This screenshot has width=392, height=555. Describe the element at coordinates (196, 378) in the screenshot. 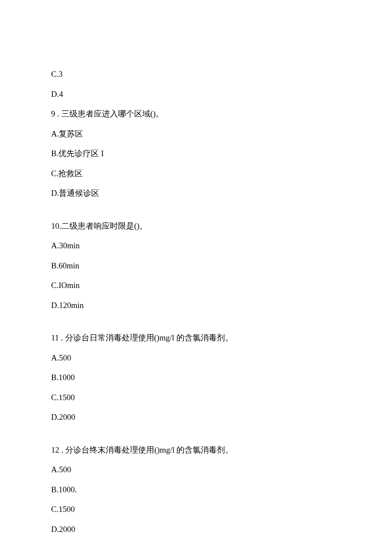

I see `q11-option-b: B.1000` at that location.